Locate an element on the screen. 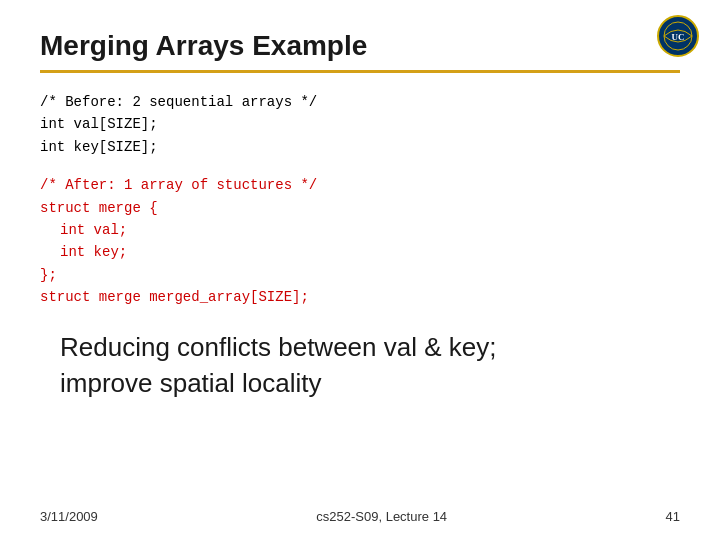  slide-title: Merging Arrays Example is located at coordinates (360, 46).